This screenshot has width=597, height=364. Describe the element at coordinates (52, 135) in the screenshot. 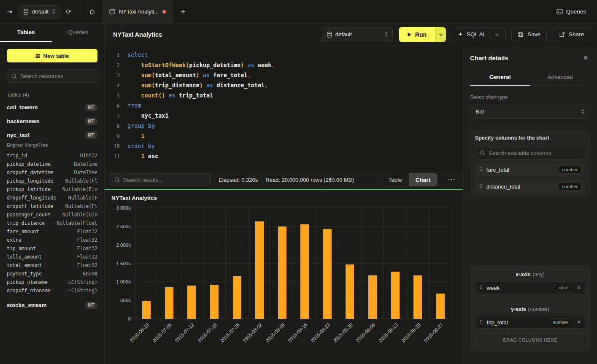

I see `table-item-nyc_taxi: nyc_taxiMT` at that location.